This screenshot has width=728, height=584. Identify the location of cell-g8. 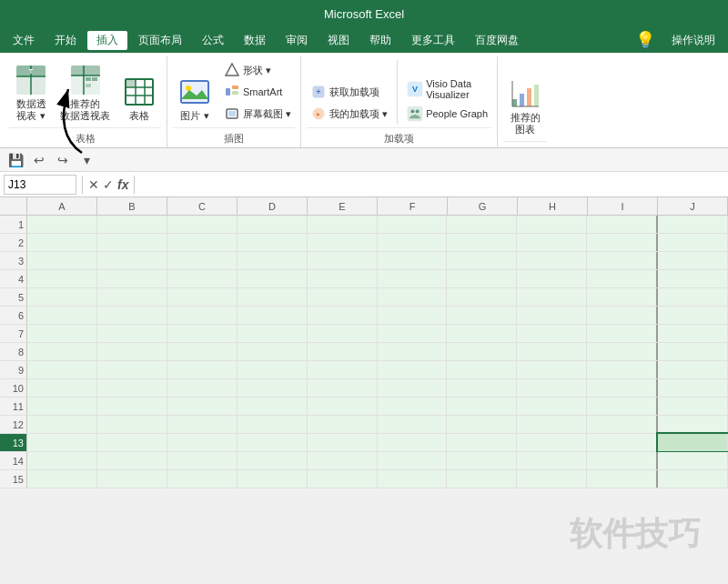
(482, 351).